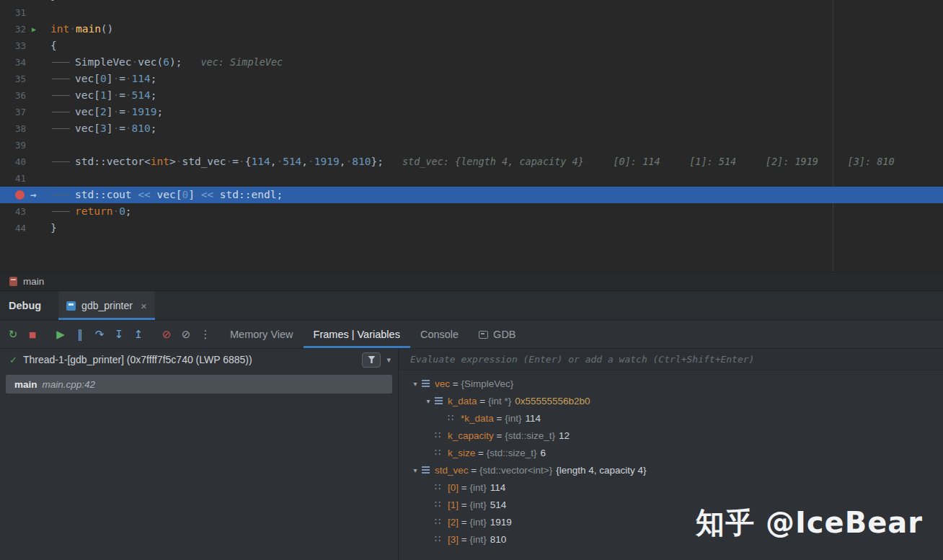  Describe the element at coordinates (199, 360) in the screenshot. I see `thread-selector: ✓ Thread-1-[gdb_printer] (0x7ffff7f5c740…` at that location.